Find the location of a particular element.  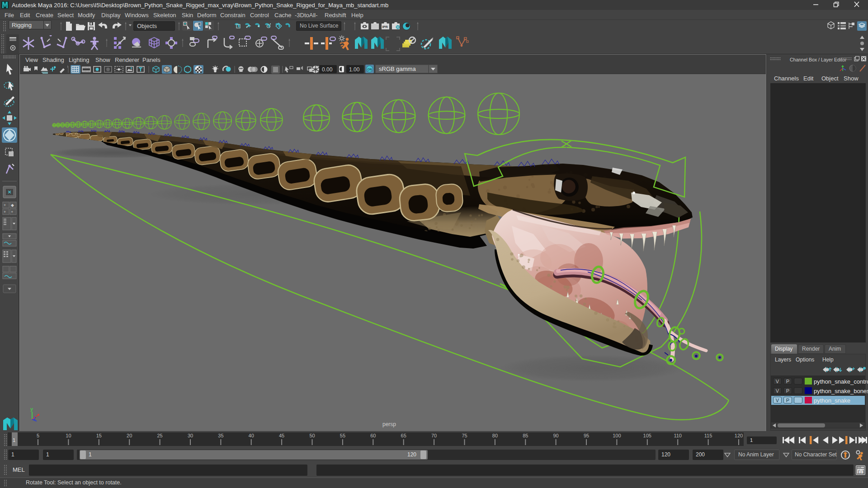

svg-text: 75 is located at coordinates (464, 436).